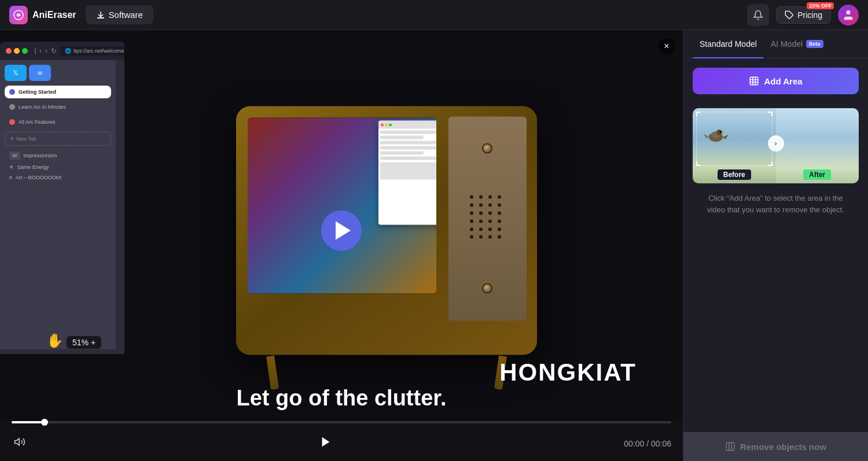 The width and height of the screenshot is (868, 461). Describe the element at coordinates (25, 51) in the screenshot. I see `dot-green` at that location.